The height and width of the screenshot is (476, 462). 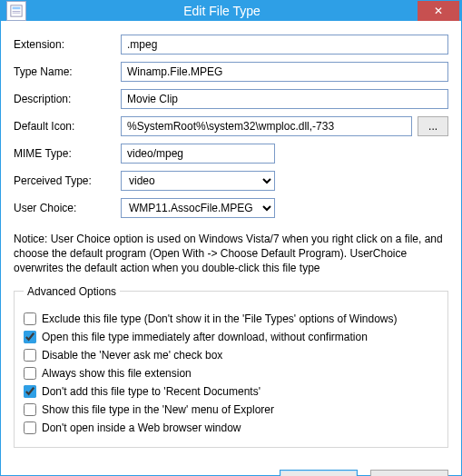 What do you see at coordinates (433, 126) in the screenshot?
I see `browse-icon-button: ...` at bounding box center [433, 126].